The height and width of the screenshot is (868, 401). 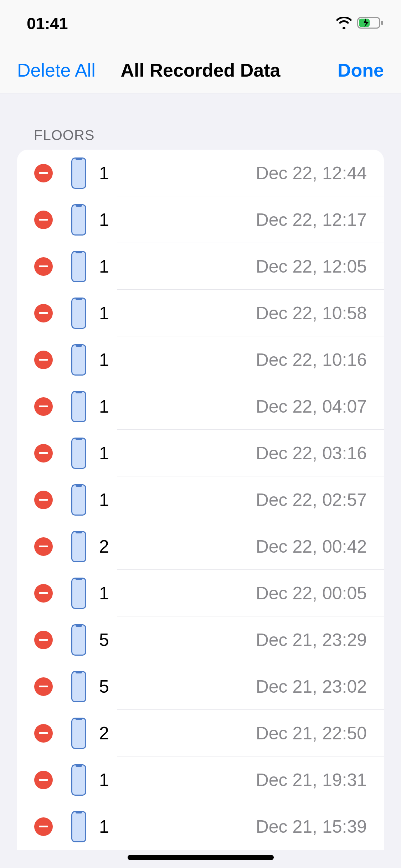 I want to click on wifi-icon, so click(x=344, y=24).